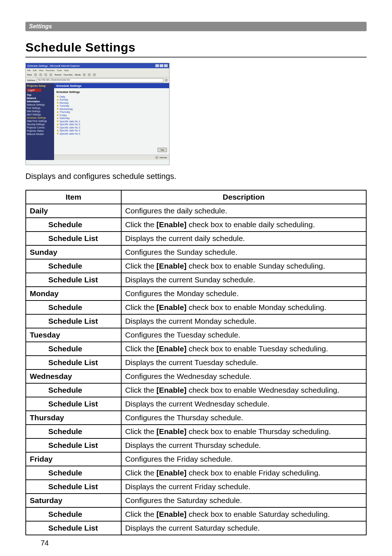 This screenshot has height=556, width=392. What do you see at coordinates (112, 121) in the screenshot?
I see `schedule-link: Specific date No.1` at bounding box center [112, 121].